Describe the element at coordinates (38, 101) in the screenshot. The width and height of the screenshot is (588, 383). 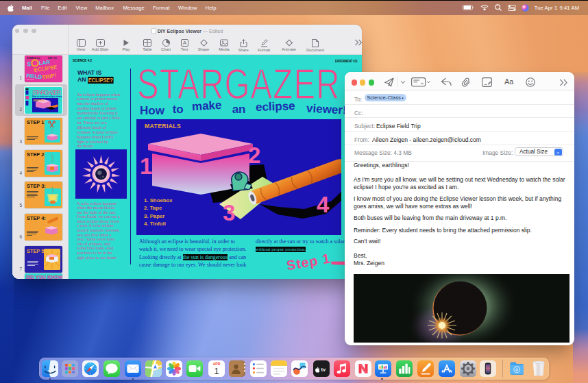
I see `svg-text: MATERIALS` at that location.